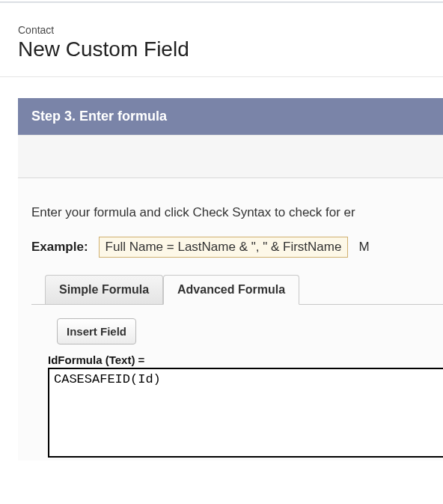 Image resolution: width=443 pixels, height=504 pixels. What do you see at coordinates (222, 76) in the screenshot?
I see `header-divider` at bounding box center [222, 76].